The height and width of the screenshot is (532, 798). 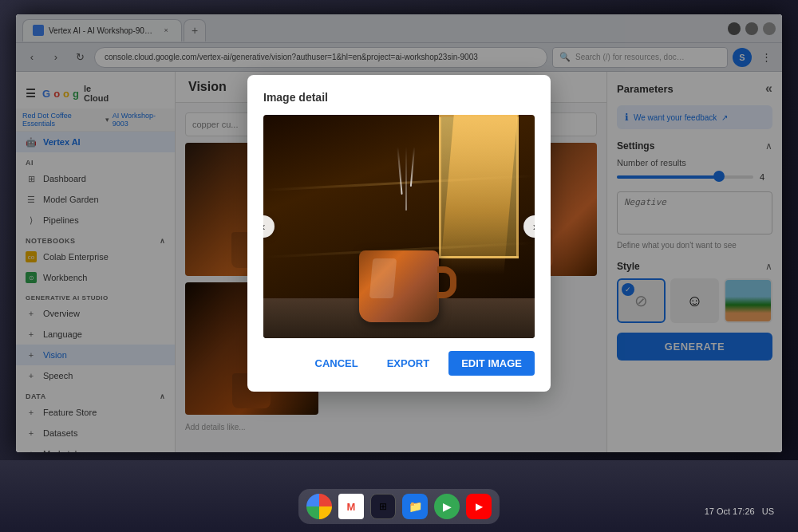 What do you see at coordinates (399, 227) in the screenshot?
I see `coffee-scene-image` at bounding box center [399, 227].